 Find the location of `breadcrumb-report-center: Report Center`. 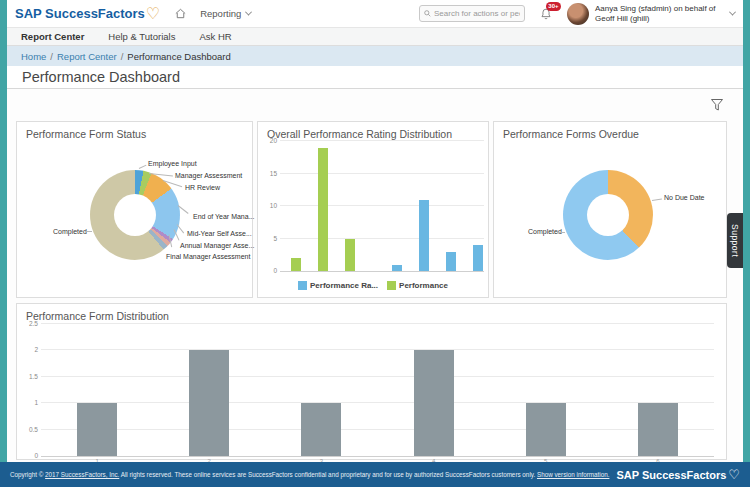

breadcrumb-report-center: Report Center is located at coordinates (87, 56).